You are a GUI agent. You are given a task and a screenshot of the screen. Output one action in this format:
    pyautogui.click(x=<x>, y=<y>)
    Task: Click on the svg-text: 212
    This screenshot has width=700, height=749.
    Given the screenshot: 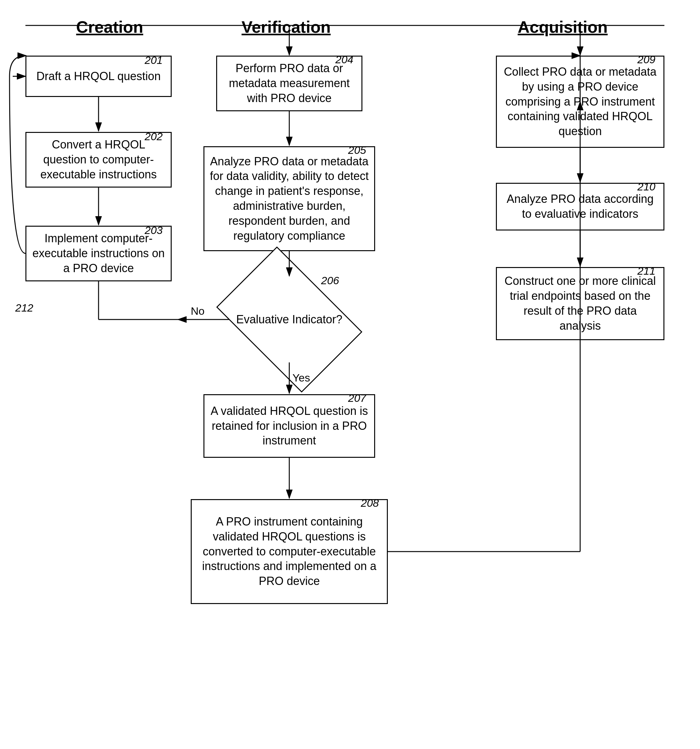 What is the action you would take?
    pyautogui.click(x=24, y=308)
    